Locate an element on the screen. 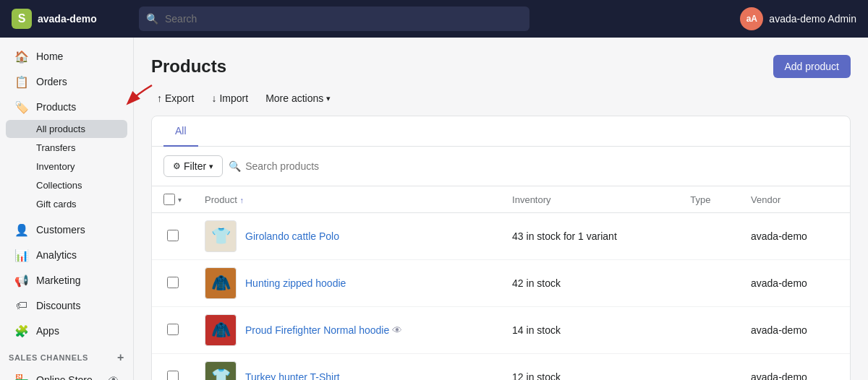  sidebar: 🏠 Home 📋 Orders 🏷️ Products All products… is located at coordinates (67, 209).